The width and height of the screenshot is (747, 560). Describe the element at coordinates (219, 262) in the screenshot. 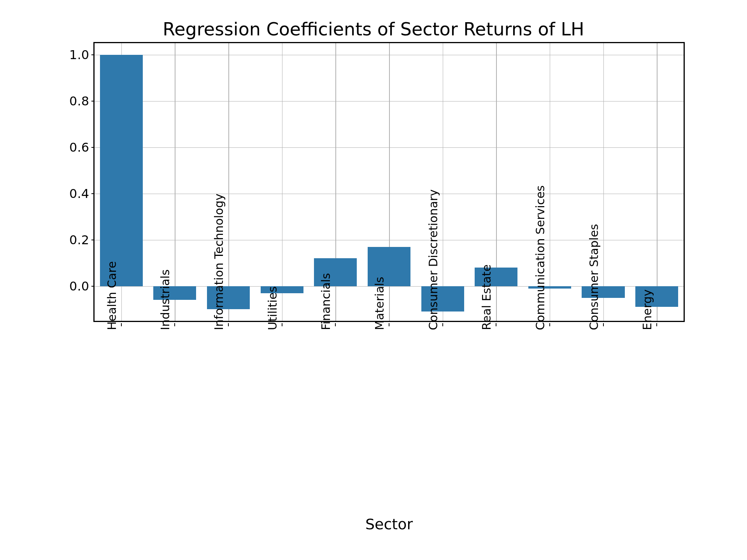

I see `xtick-label: Information Technology` at that location.